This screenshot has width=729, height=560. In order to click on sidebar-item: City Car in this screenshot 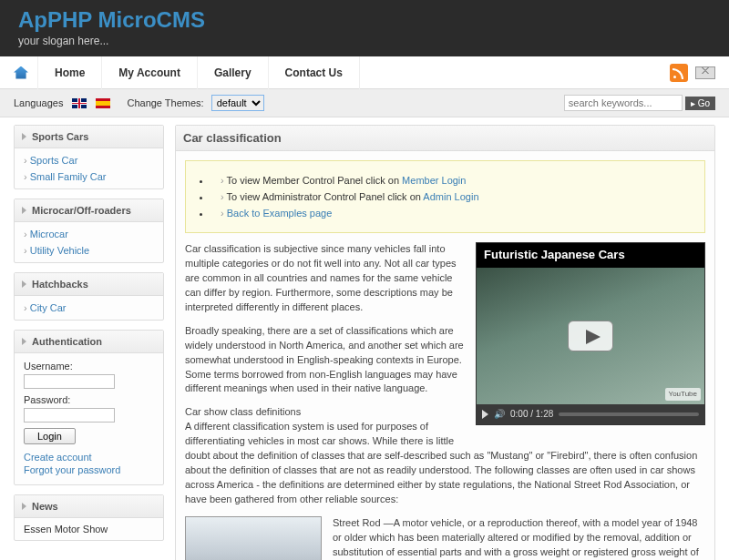, I will do `click(89, 308)`.